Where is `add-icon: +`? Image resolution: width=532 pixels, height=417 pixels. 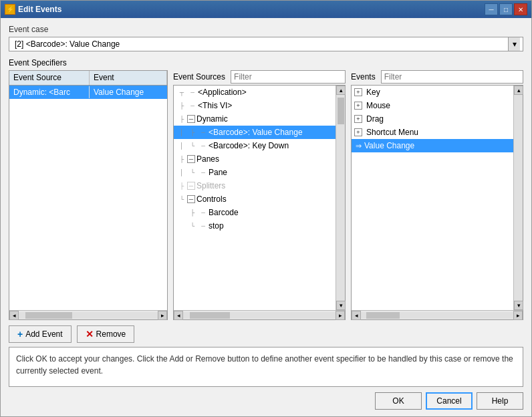
add-icon: + is located at coordinates (20, 334).